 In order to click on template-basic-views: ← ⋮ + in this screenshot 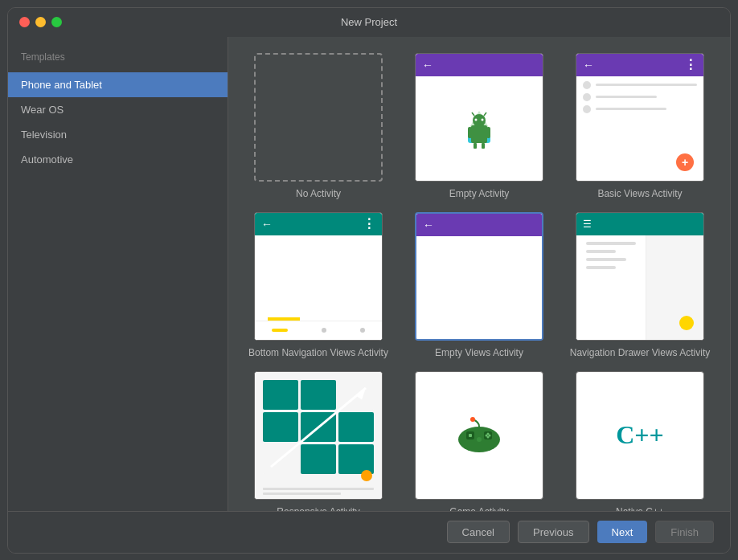, I will do `click(640, 126)`.